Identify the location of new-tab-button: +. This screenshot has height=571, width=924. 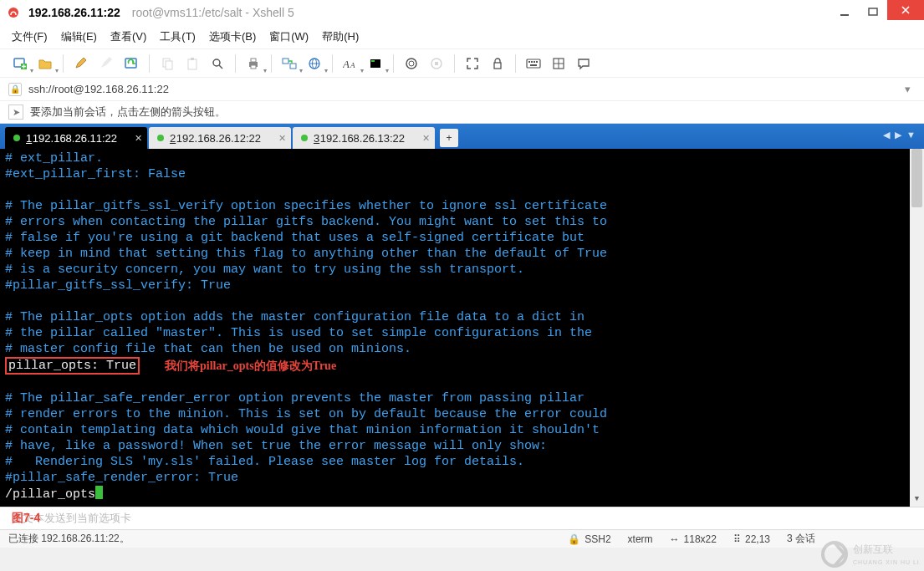
(449, 138).